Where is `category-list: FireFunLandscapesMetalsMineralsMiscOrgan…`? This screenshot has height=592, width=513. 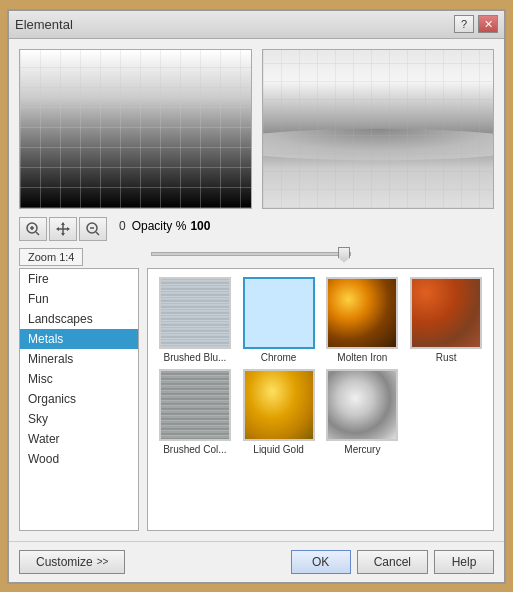
category-list: FireFunLandscapesMetalsMineralsMiscOrgan… is located at coordinates (79, 400).